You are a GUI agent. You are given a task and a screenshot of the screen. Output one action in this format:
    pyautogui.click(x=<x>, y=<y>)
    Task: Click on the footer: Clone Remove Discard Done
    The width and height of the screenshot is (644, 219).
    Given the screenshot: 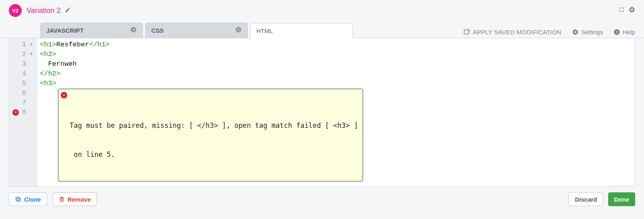 What is the action you would take?
    pyautogui.click(x=322, y=199)
    